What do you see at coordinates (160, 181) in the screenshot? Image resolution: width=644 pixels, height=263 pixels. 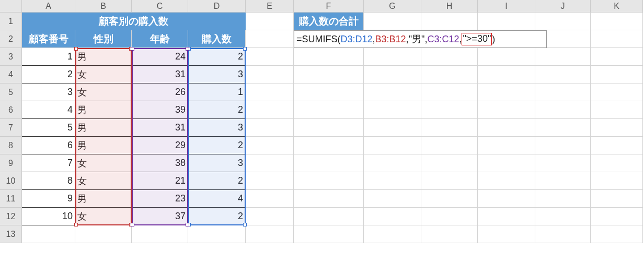 I see `cell-C10: 21` at bounding box center [160, 181].